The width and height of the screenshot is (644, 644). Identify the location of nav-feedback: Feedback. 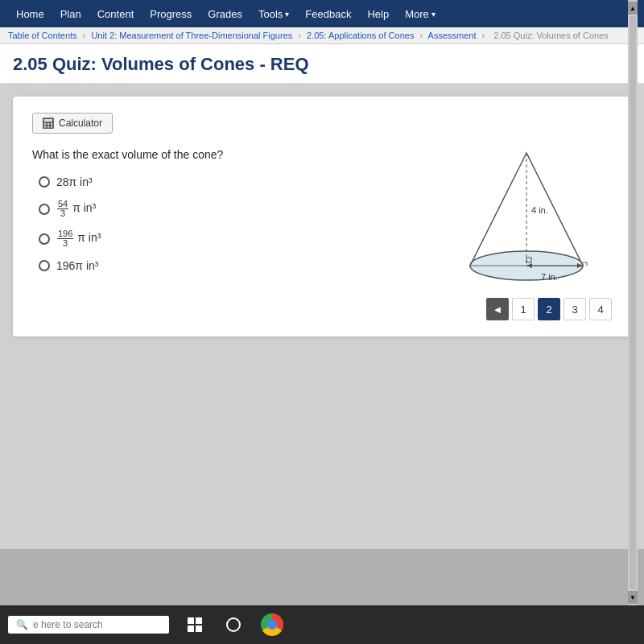
(328, 14).